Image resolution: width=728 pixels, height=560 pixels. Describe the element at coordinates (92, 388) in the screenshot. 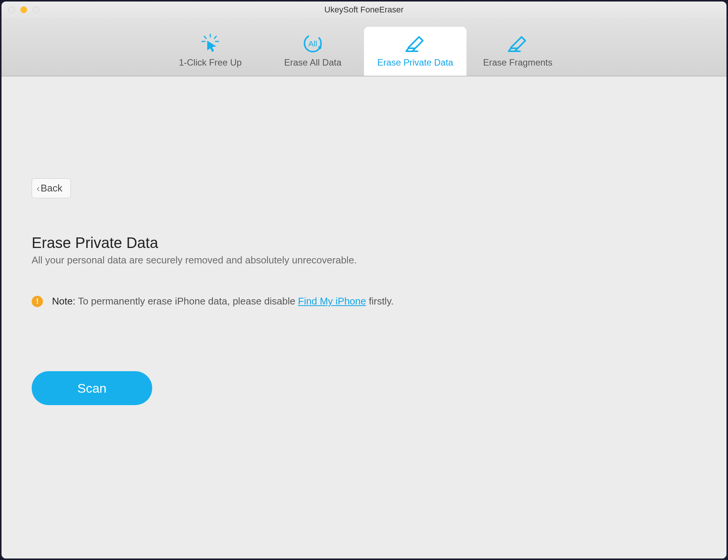

I see `scan-button: Scan` at that location.